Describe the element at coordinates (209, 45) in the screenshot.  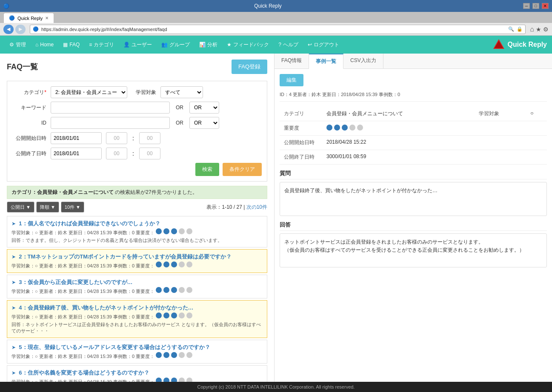
I see `nav-item-analysis: 📊 分析` at that location.